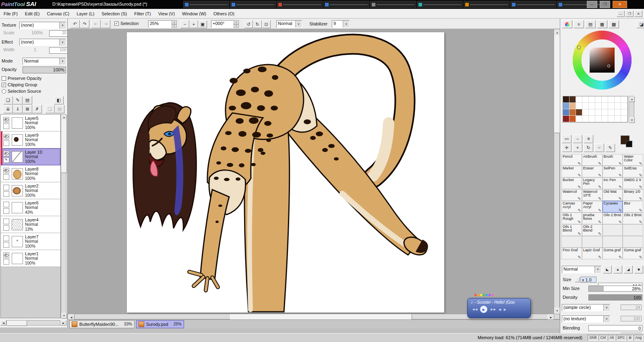 This screenshot has height=342, width=644. Describe the element at coordinates (633, 183) in the screenshot. I see `brush-item: SMDG 2 X ✎` at that location.